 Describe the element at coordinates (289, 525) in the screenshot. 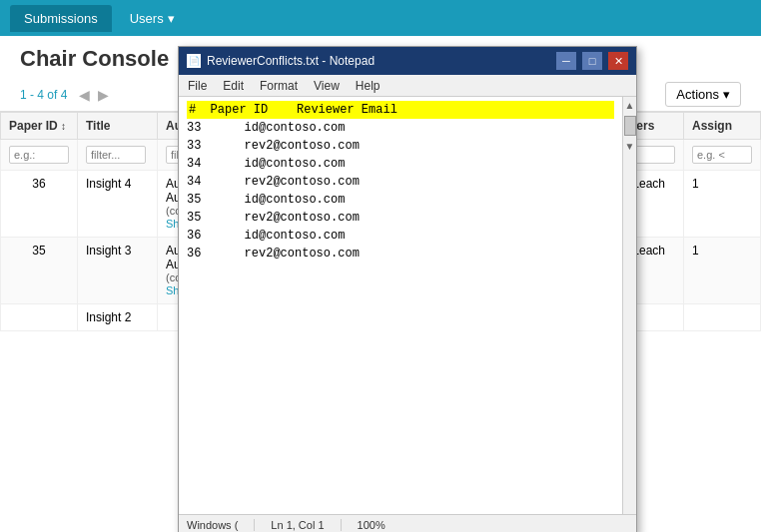

I see `notepad-position: Ln 1, Col 1` at that location.